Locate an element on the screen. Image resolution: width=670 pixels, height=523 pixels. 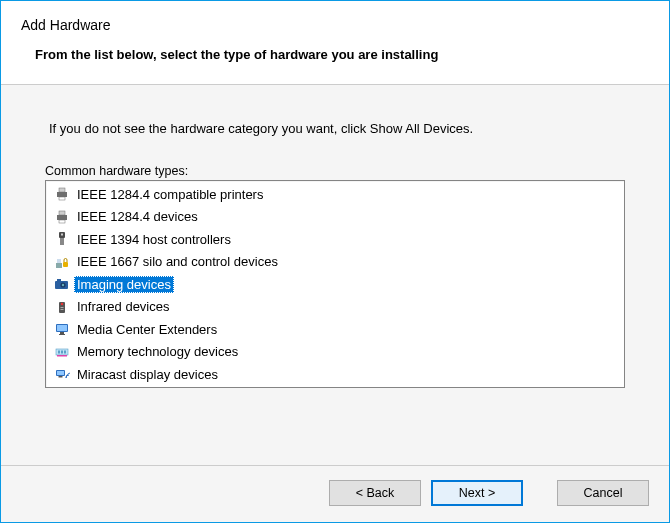
list-item-label: Miracast display devices is located at coordinates (148, 374).